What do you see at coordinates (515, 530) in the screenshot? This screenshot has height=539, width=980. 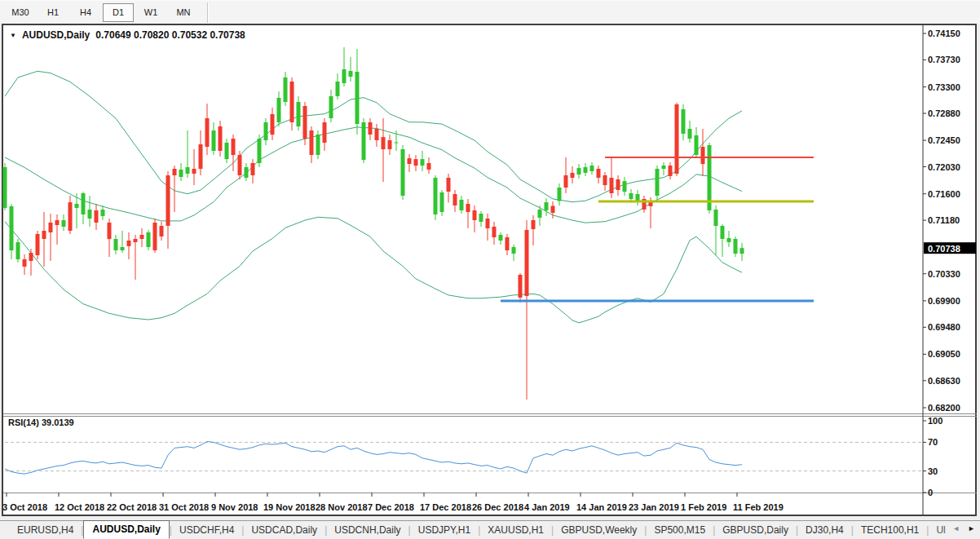 I see `chart-tab-xauusd-h1: XAUUSD,H1` at bounding box center [515, 530].